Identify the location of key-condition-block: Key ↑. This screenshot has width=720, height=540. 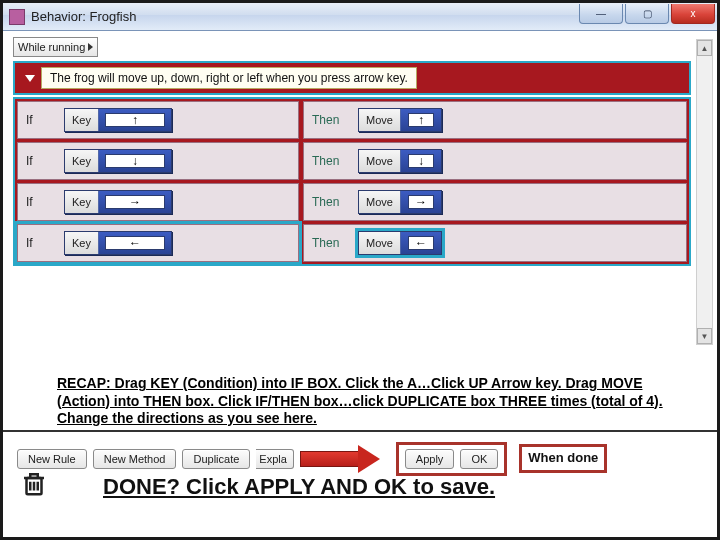
(118, 120).